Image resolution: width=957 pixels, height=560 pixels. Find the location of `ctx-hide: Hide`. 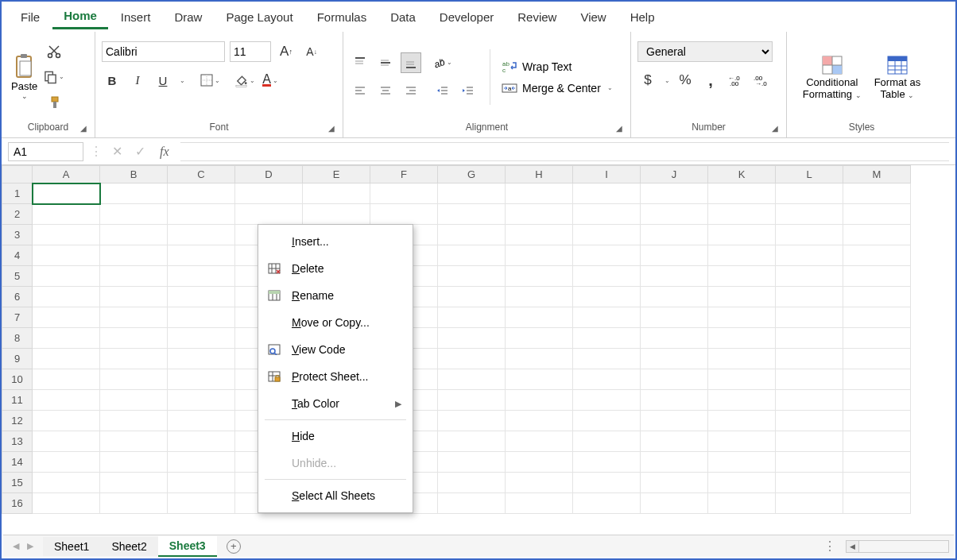

ctx-hide: Hide is located at coordinates (335, 436).